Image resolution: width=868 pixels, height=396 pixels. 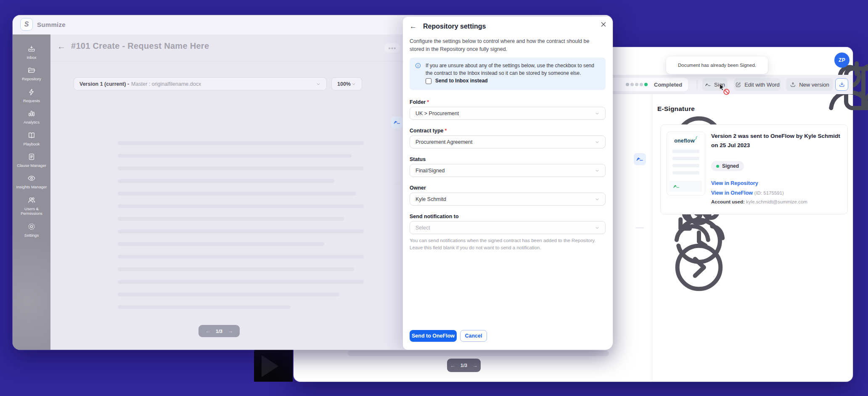 I want to click on gear-icon, so click(x=32, y=227).